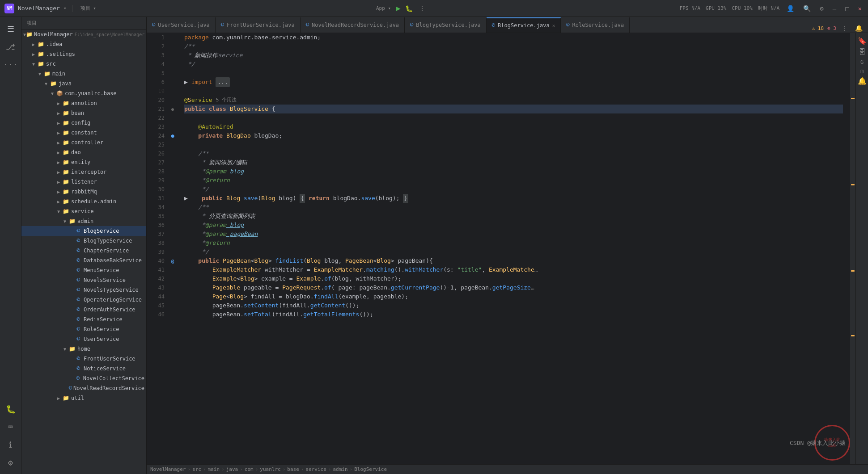 Image resolution: width=868 pixels, height=474 pixels. I want to click on activity-git-icon: ⎇, so click(11, 46).